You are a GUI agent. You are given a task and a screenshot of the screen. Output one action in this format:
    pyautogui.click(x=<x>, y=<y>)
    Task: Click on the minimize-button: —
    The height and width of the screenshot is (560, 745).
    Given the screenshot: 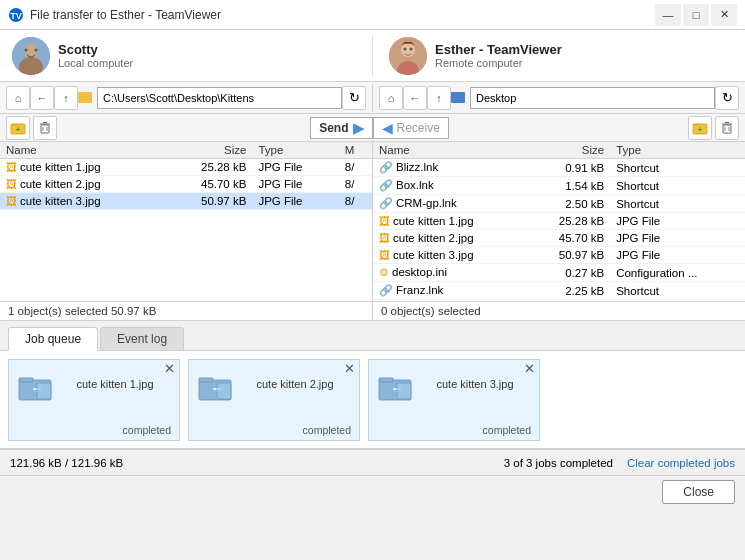 What is the action you would take?
    pyautogui.click(x=668, y=15)
    